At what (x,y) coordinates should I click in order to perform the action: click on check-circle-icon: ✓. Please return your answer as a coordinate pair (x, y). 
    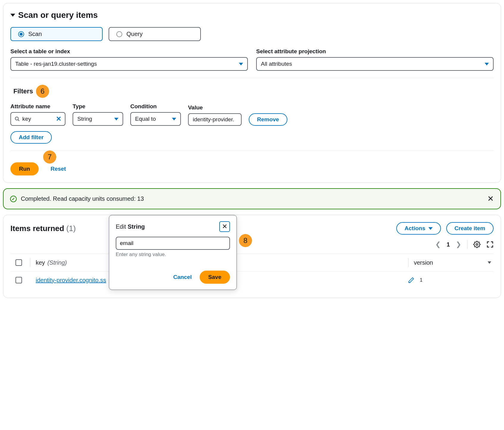
    Looking at the image, I should click on (13, 199).